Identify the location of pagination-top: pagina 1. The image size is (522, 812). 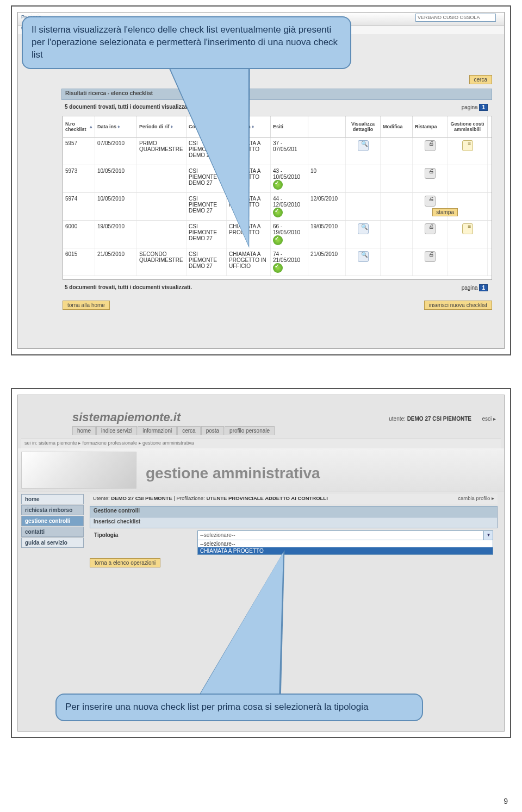
(475, 108).